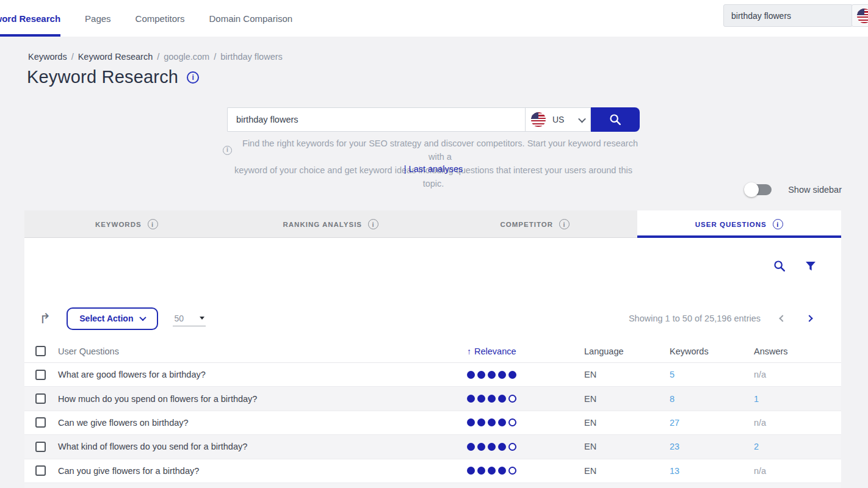 This screenshot has width=868, height=488. Describe the element at coordinates (712, 375) in the screenshot. I see `keywords-count-link: 5` at that location.